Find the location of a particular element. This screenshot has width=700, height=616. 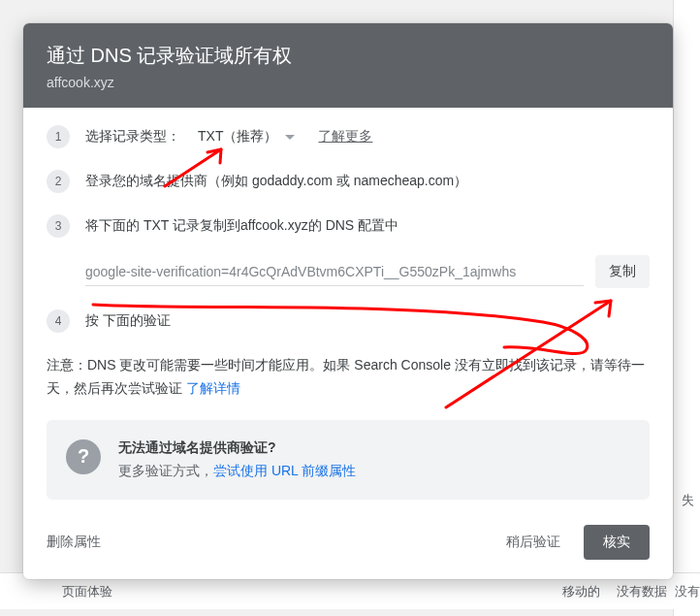

step-badge-2: 2 is located at coordinates (58, 181).